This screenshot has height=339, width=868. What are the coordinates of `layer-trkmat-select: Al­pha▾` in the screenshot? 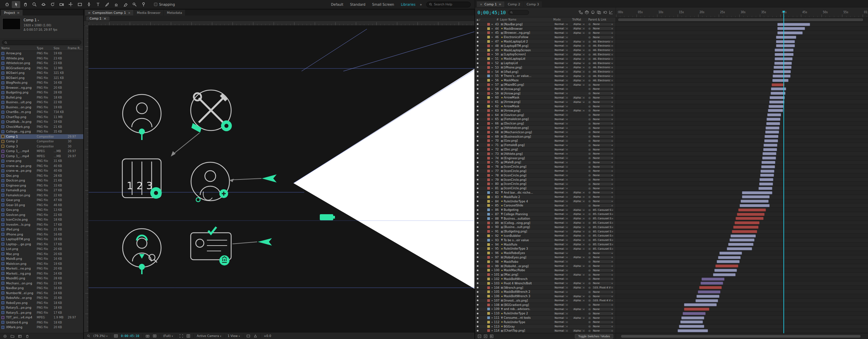 It's located at (579, 28).